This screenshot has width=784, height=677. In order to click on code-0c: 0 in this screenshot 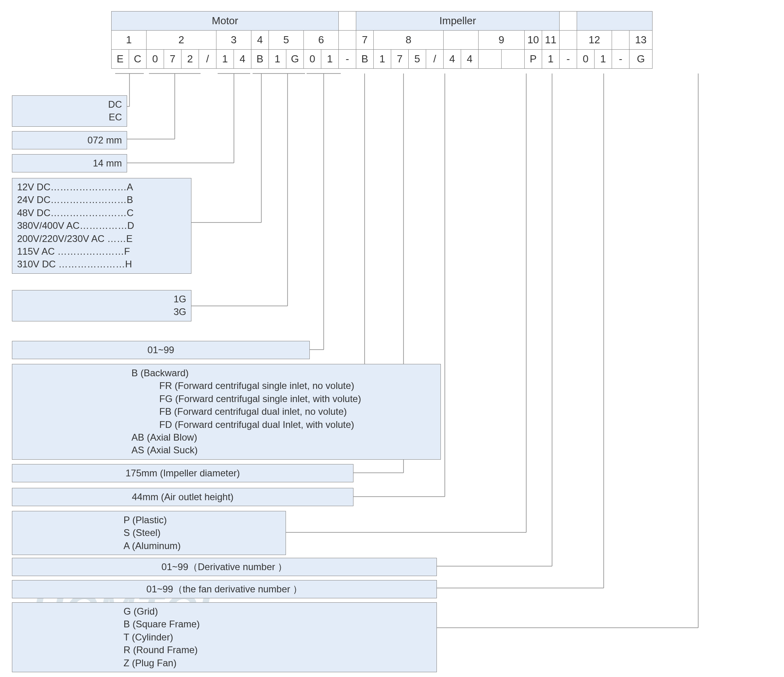, I will do `click(586, 59)`.